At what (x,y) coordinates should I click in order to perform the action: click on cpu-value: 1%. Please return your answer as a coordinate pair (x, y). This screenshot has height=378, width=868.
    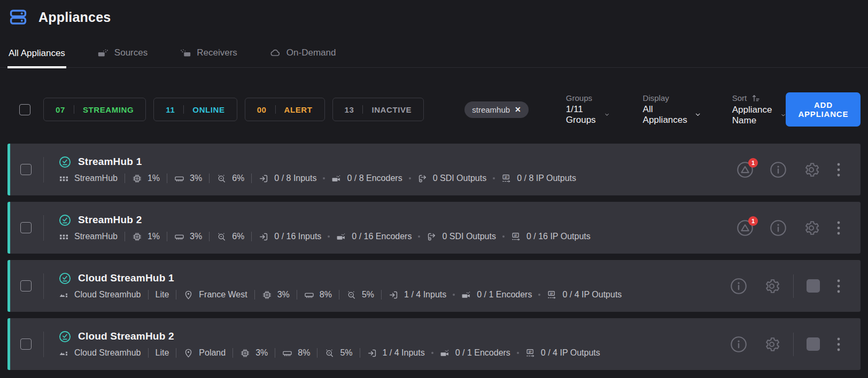
    Looking at the image, I should click on (154, 237).